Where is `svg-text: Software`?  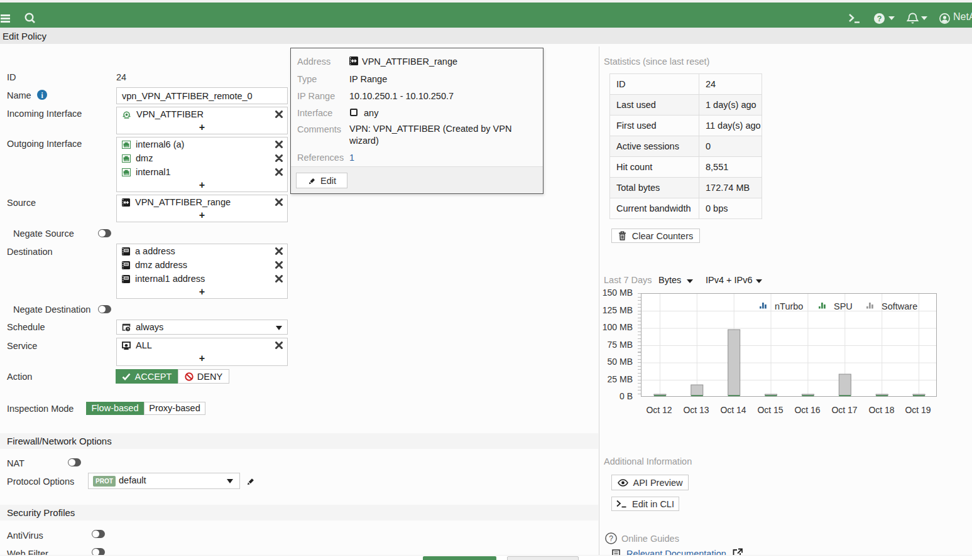 svg-text: Software is located at coordinates (900, 306).